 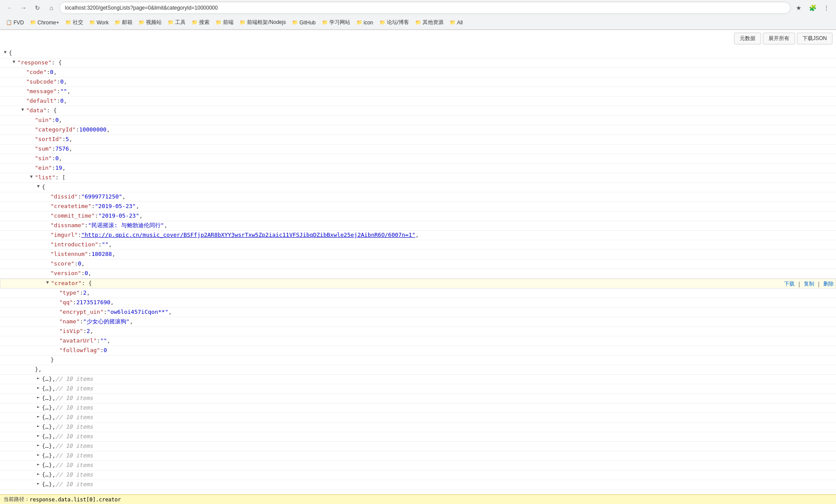 I want to click on bookmark-label: All, so click(x=460, y=23).